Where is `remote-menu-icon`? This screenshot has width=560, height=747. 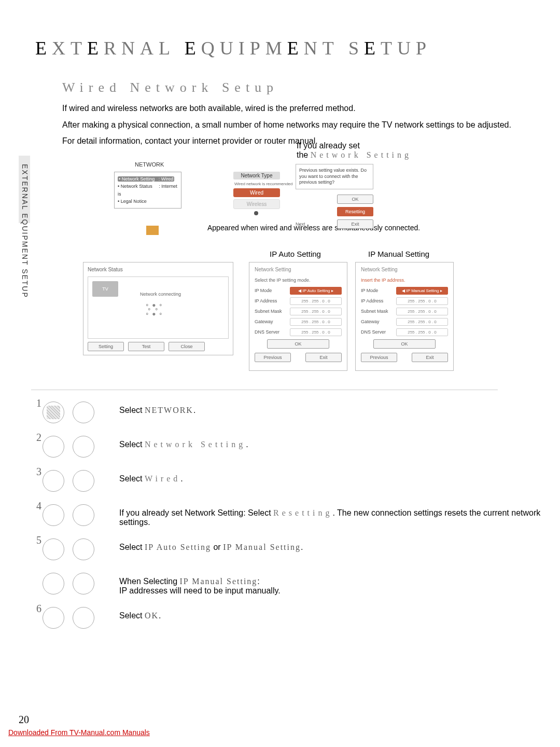 remote-menu-icon is located at coordinates (53, 412).